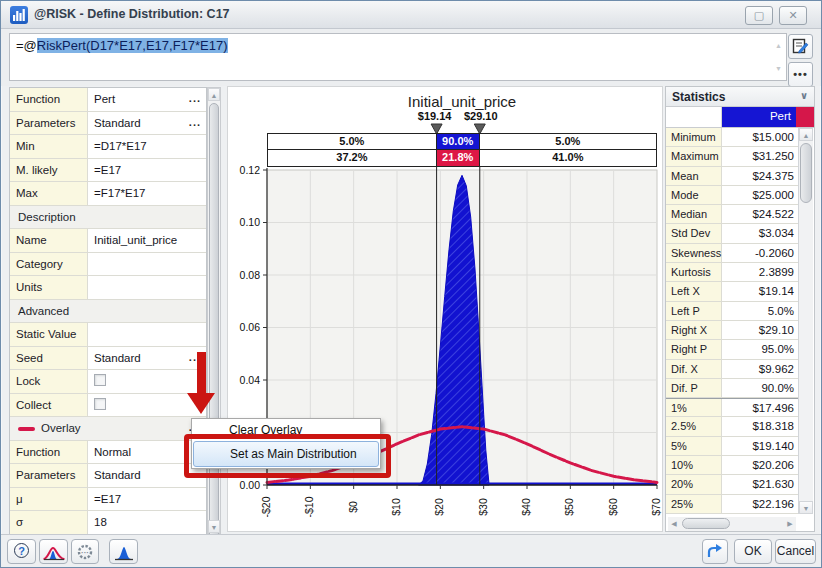 This screenshot has width=822, height=568. I want to click on stat-value: $21.630, so click(760, 484).